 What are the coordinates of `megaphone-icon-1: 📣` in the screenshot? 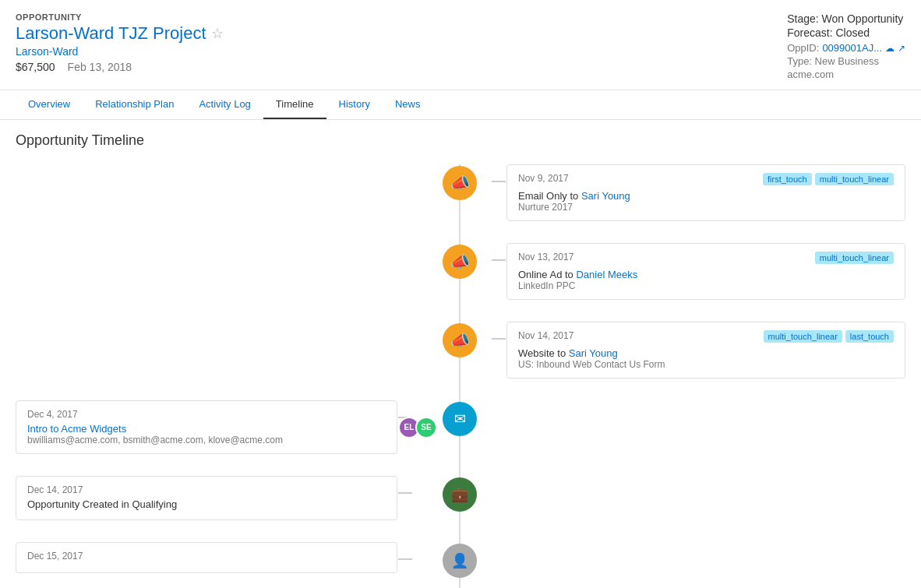 It's located at (460, 183).